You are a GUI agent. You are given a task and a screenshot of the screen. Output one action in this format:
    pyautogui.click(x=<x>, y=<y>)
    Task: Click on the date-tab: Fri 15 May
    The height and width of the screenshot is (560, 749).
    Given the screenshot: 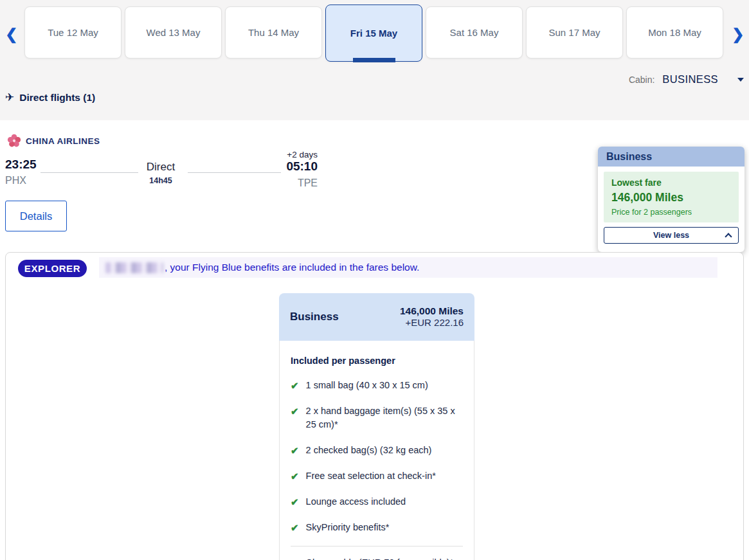 What is the action you would take?
    pyautogui.click(x=374, y=33)
    